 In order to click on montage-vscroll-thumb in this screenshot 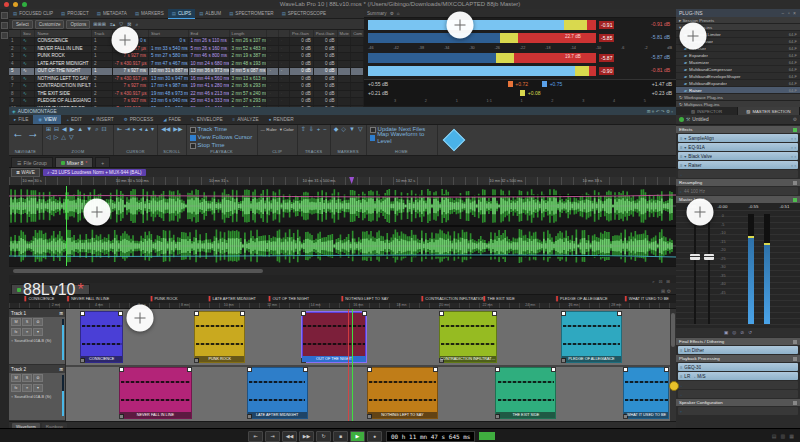, I will do `click(673, 330)`.